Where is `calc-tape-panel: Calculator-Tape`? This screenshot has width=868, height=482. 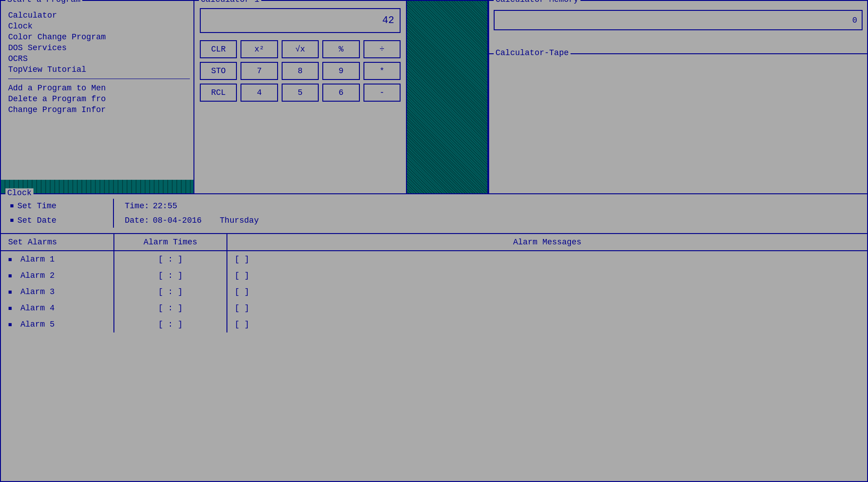 calc-tape-panel: Calculator-Tape is located at coordinates (678, 124).